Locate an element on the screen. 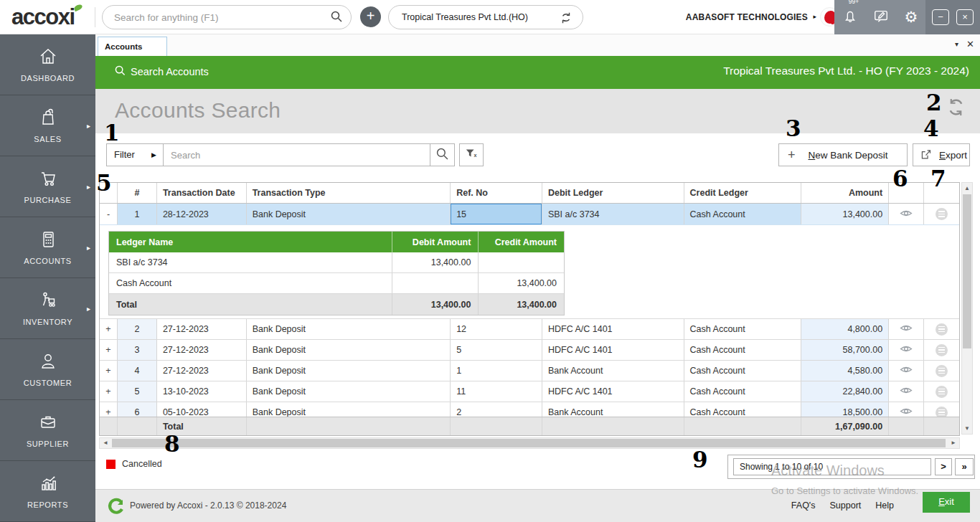 The width and height of the screenshot is (980, 522). settings-button: ⚙ is located at coordinates (911, 17).